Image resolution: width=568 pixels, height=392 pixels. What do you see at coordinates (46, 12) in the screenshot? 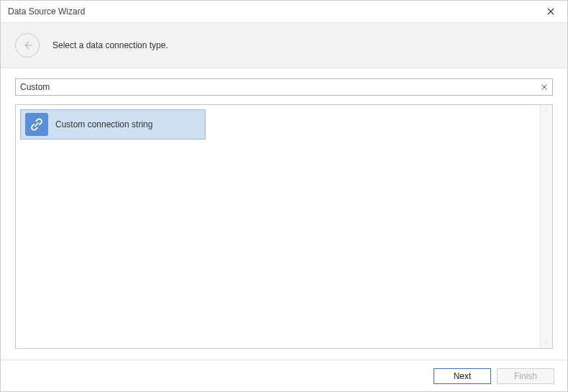
I see `window-title: Data Source Wizard` at bounding box center [46, 12].